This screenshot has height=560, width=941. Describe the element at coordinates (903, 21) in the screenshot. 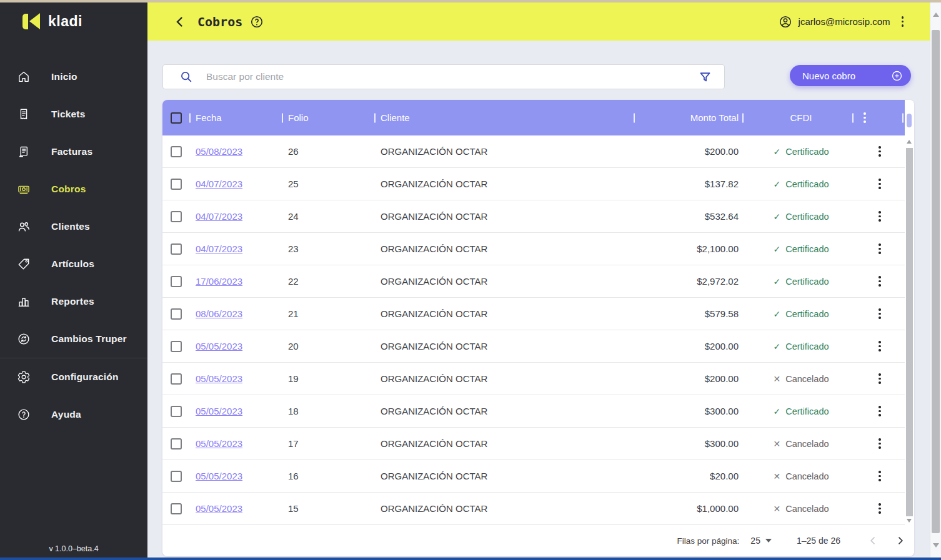

I see `topbar-menu-kebab-icon` at that location.